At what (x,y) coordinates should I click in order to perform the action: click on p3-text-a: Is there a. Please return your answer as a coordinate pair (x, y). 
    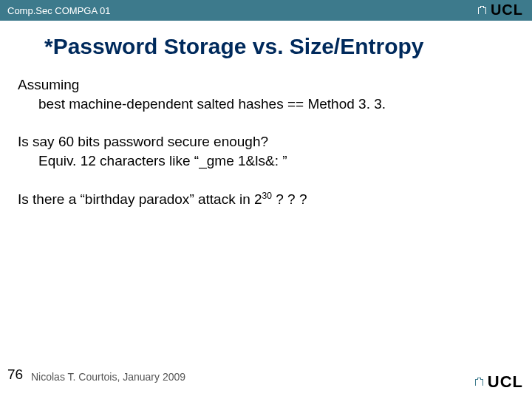
    Looking at the image, I should click on (49, 200).